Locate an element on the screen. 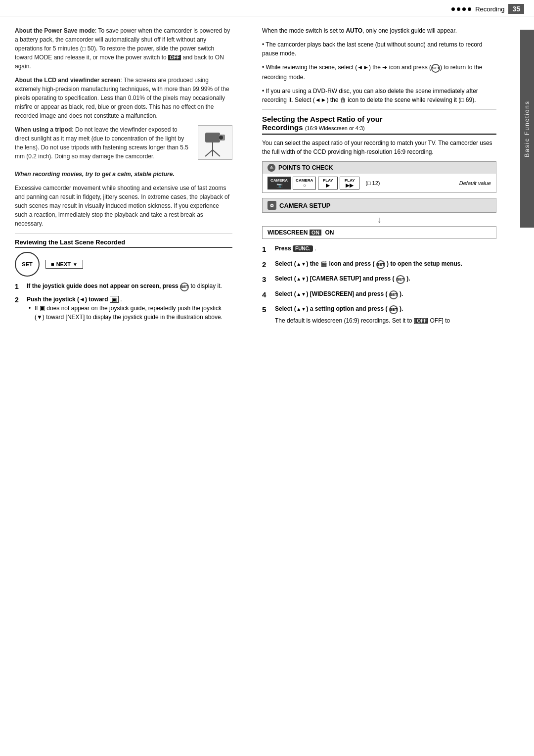 The height and width of the screenshot is (756, 534). set-btn-1: SET is located at coordinates (184, 287).